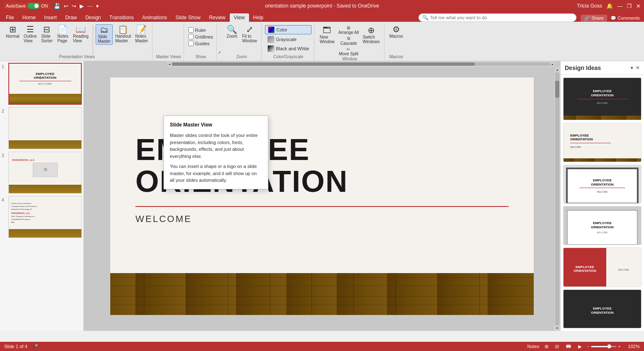 The image size is (644, 351). Describe the element at coordinates (397, 32) in the screenshot. I see `btn-macros: ⚙ Macros` at that location.